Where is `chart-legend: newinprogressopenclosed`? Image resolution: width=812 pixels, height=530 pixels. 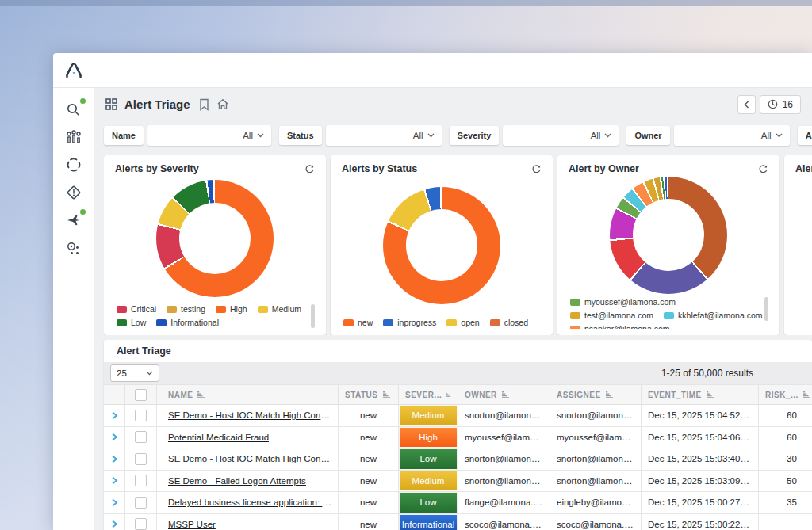
chart-legend: newinprogressopenclosed is located at coordinates (442, 322).